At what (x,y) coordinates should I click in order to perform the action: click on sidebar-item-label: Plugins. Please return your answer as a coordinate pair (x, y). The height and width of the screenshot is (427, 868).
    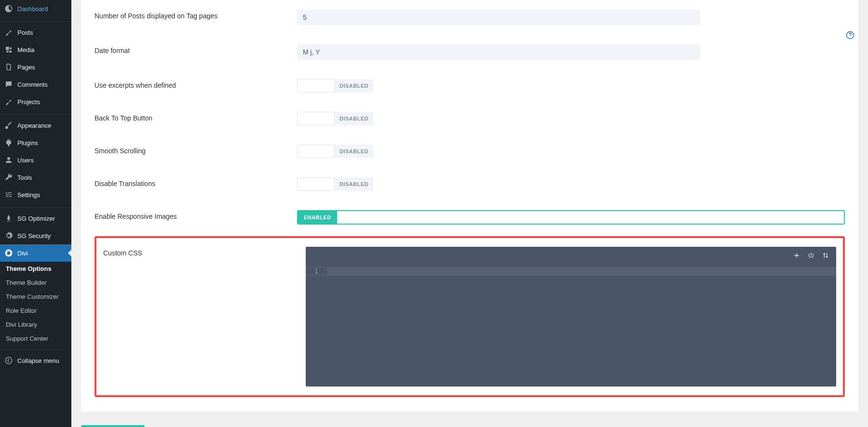
    Looking at the image, I should click on (28, 143).